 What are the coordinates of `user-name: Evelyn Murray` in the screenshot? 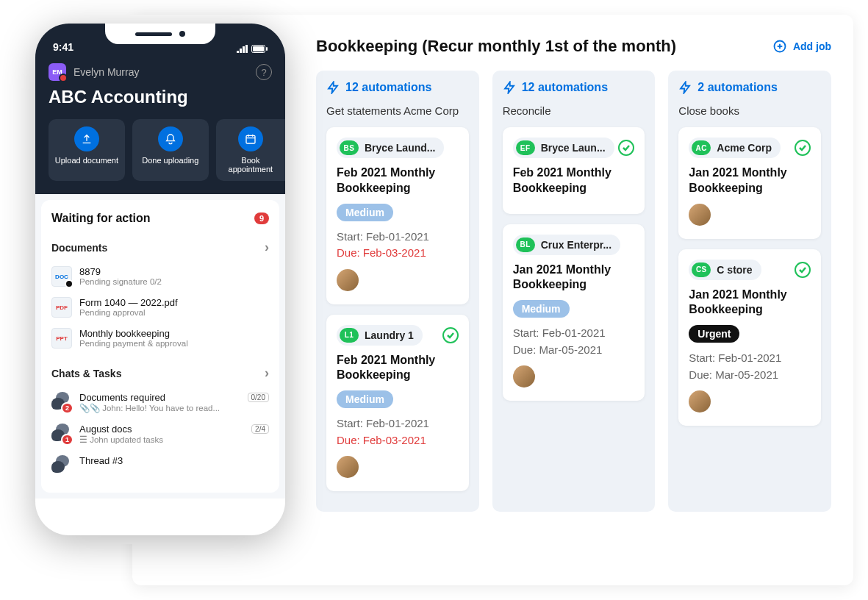 It's located at (106, 72).